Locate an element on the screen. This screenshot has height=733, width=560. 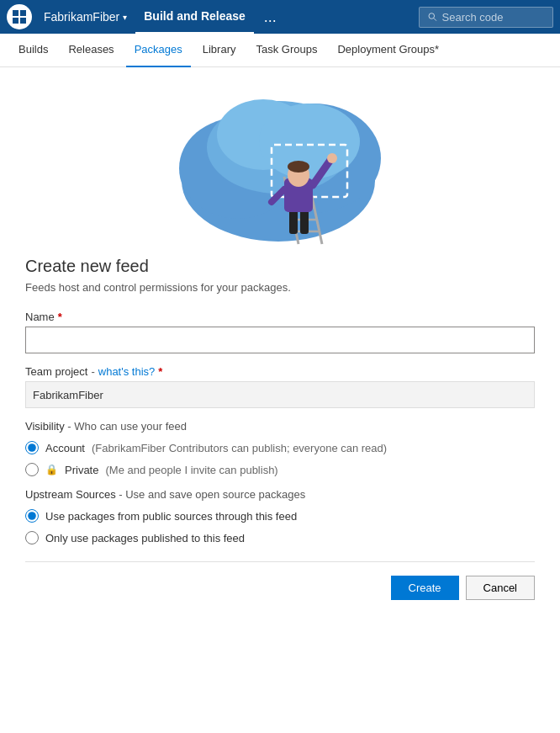
visibility-private-option: 🔒 Private (Me and people I invite can pu… is located at coordinates (280, 470).